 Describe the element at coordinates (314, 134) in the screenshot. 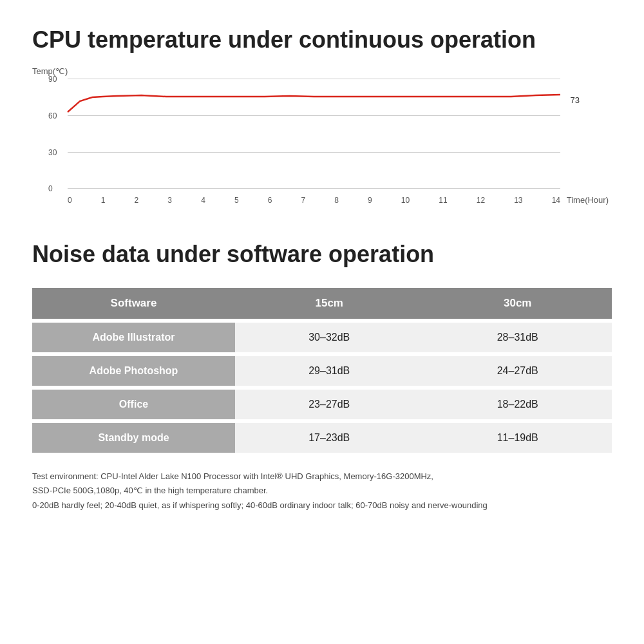

I see `chart-inner: 90 60 30 0 0 1 2 3 4 5 6 7 8 9 10 11 12 …` at that location.